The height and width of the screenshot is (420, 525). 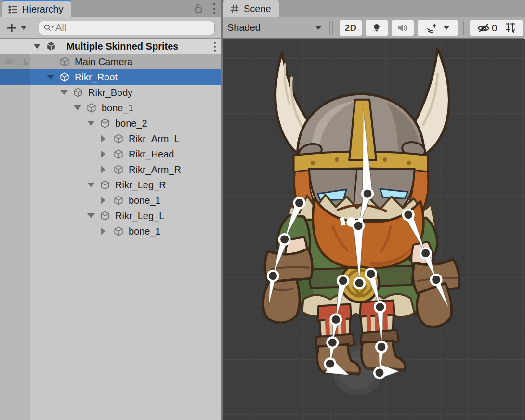 What do you see at coordinates (438, 28) in the screenshot?
I see `scene-effects-toggle` at bounding box center [438, 28].